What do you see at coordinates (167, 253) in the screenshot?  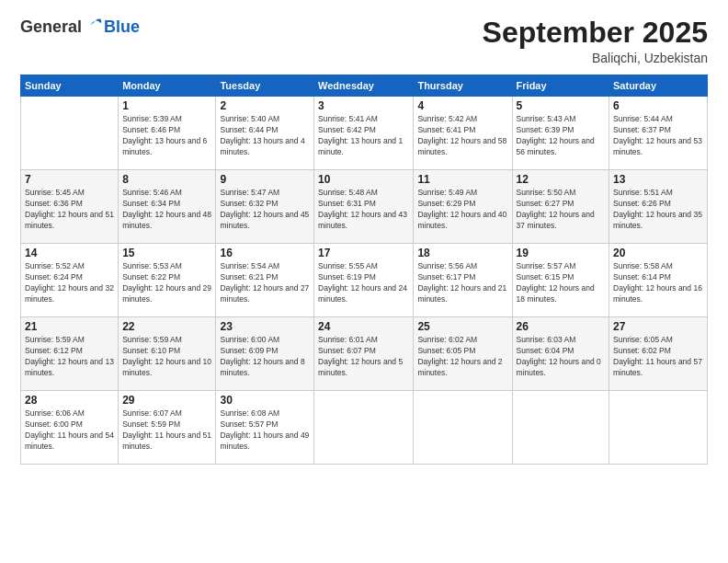 I see `day-number: 15` at bounding box center [167, 253].